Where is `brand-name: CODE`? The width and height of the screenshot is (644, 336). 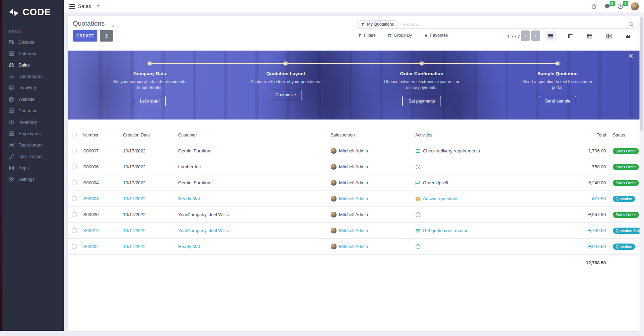
brand-name: CODE is located at coordinates (37, 12).